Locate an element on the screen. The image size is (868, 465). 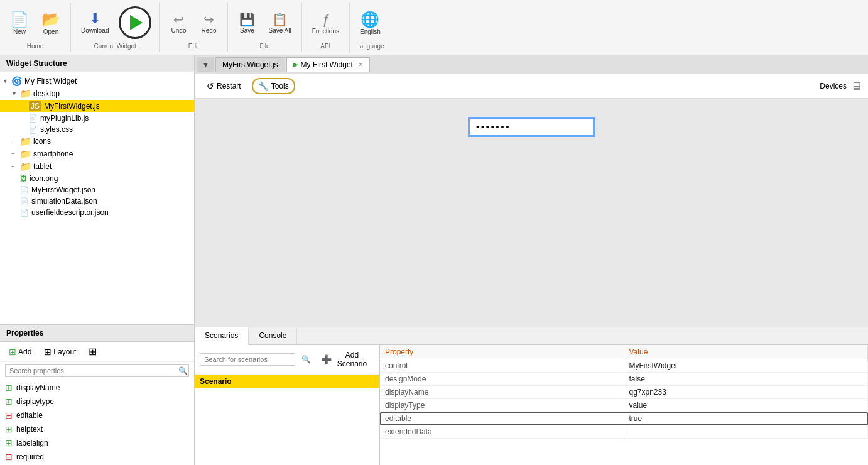
download-button: ⬇ Download is located at coordinates (95, 23).